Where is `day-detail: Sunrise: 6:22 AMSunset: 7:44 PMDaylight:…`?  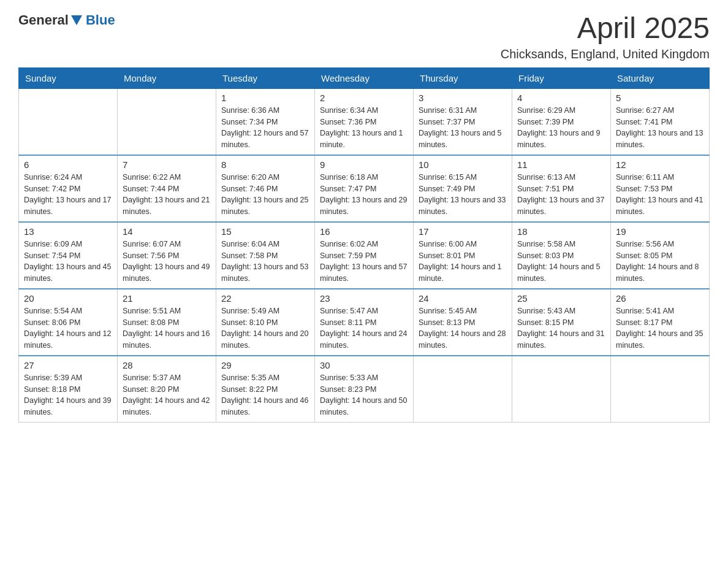 day-detail: Sunrise: 6:22 AMSunset: 7:44 PMDaylight:… is located at coordinates (167, 195).